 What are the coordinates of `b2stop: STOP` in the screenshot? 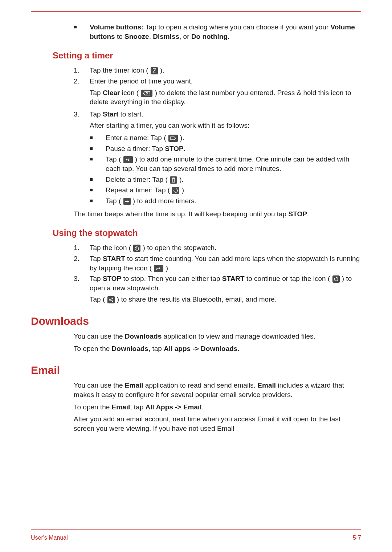 It's located at (174, 149).